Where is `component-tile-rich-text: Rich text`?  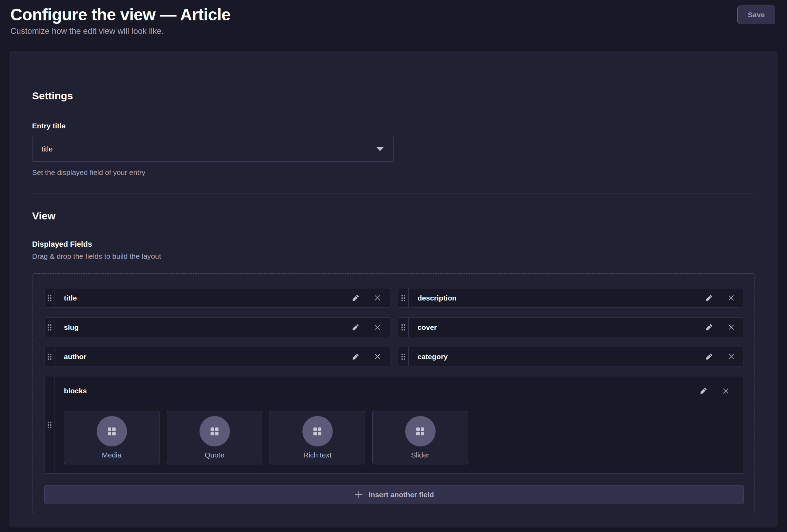
component-tile-rich-text: Rich text is located at coordinates (318, 437).